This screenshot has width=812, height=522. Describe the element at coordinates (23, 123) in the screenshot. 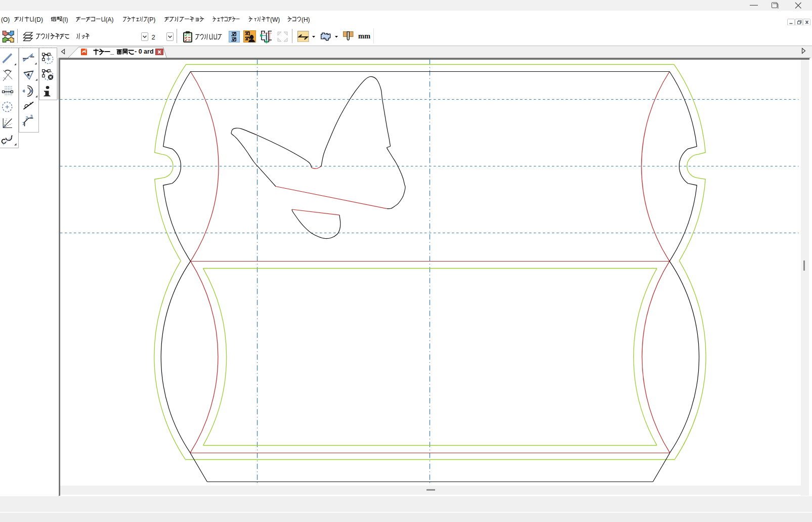

I see `svg-text: 1` at that location.